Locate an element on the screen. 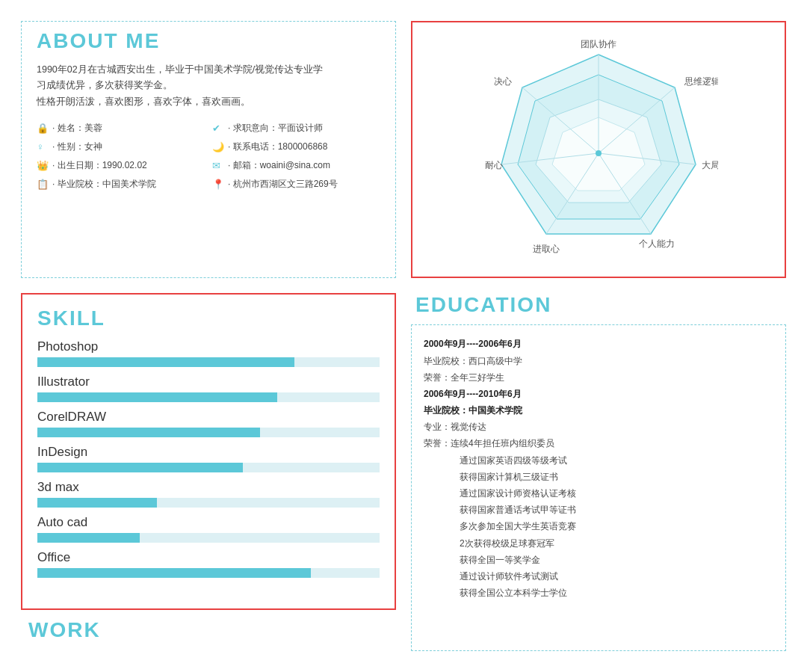  info-birthday: 👑 · 出生日期：1990.02.02 is located at coordinates (121, 166).